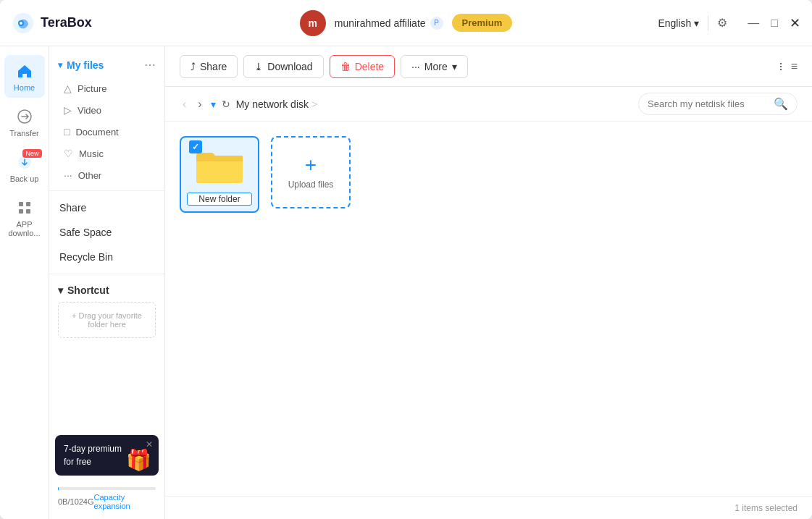 Image resolution: width=812 pixels, height=519 pixels. Describe the element at coordinates (795, 23) in the screenshot. I see `close-button: ✕` at that location.